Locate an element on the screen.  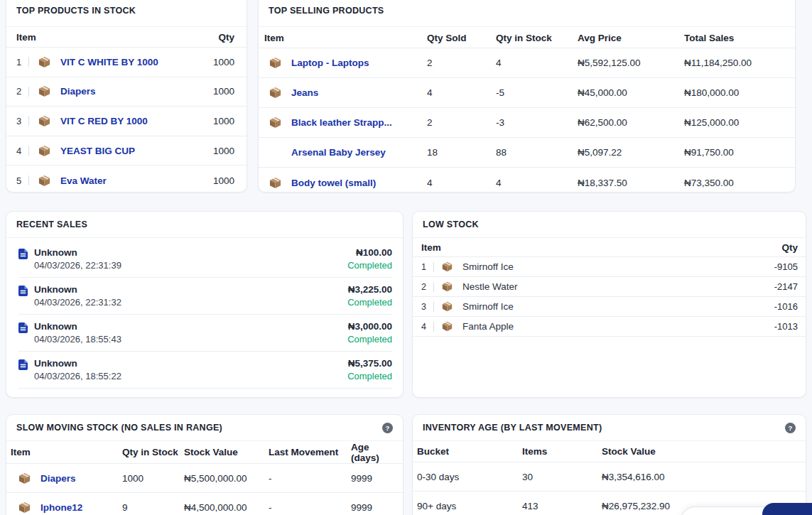
document-icon is located at coordinates (23, 293).